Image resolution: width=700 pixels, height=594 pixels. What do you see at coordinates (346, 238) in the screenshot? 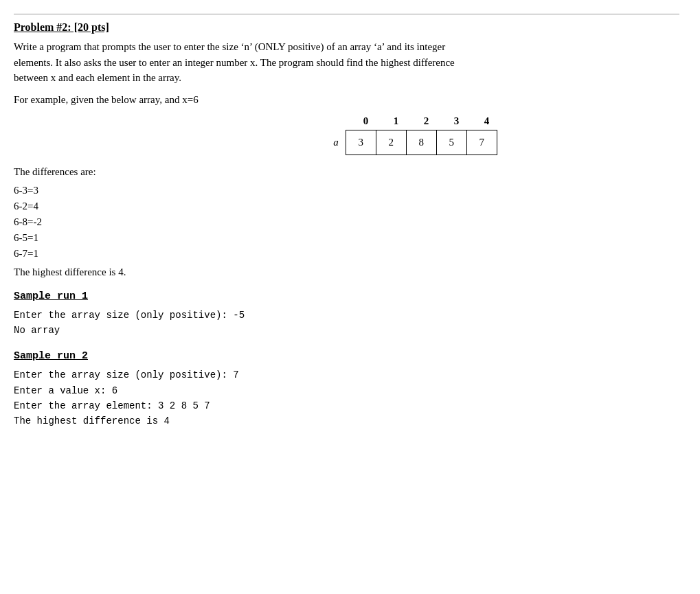
I see `diff-line-4: 6-5=1` at bounding box center [346, 238].